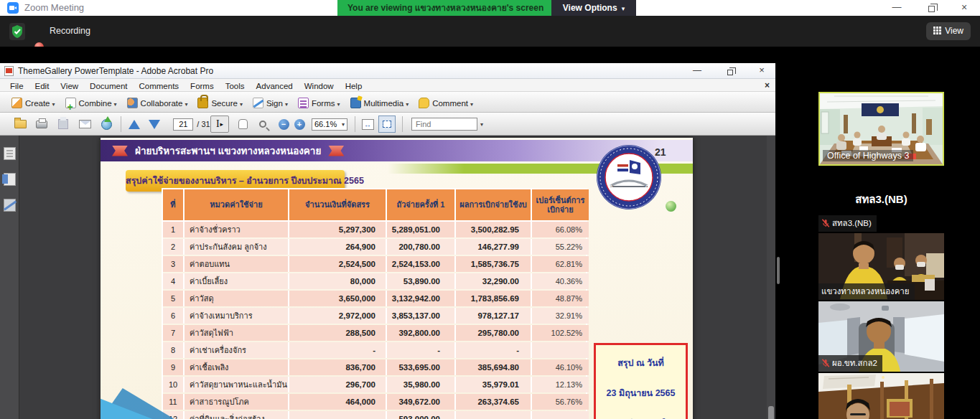  I want to click on table-row: 4ค่าเบี้ยเลี้ยง80,00053,890.0032,290.004…, so click(375, 281).